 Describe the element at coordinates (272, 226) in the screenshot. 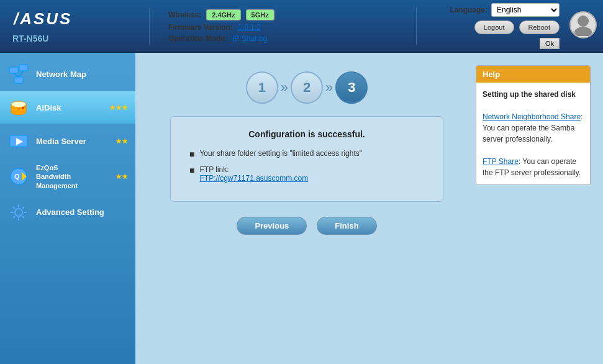

I see `previous-button: Previous` at that location.